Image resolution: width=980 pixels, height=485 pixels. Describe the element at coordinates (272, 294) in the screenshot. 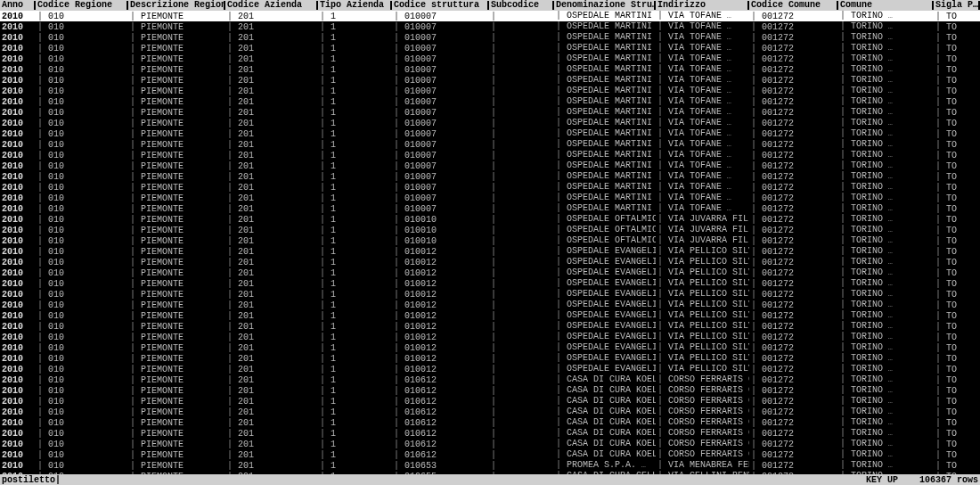

I see `cell-codice_azienda: 201` at that location.